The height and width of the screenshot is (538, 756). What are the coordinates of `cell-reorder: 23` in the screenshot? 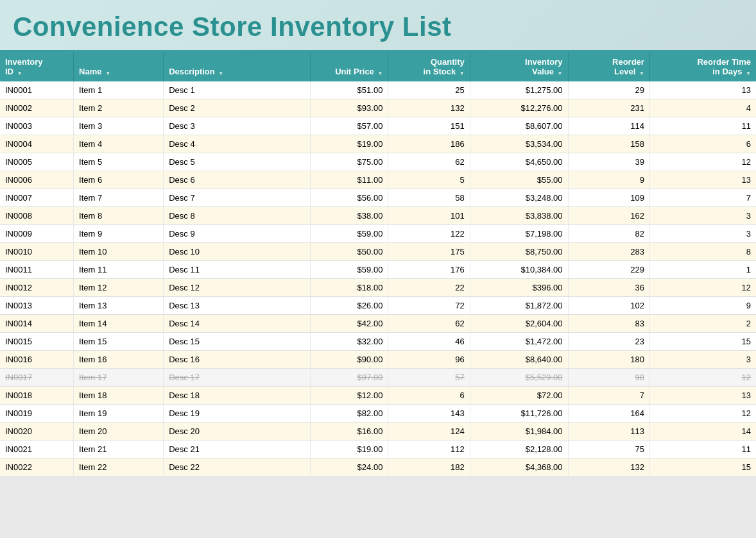 It's located at (608, 342).